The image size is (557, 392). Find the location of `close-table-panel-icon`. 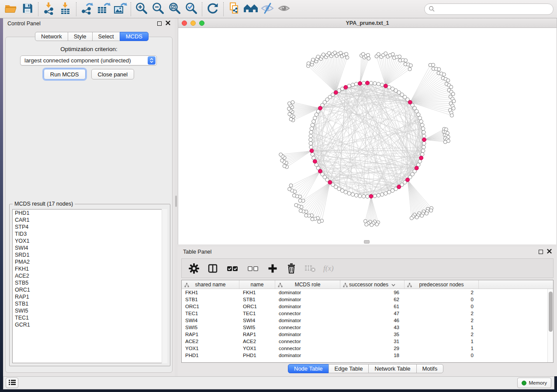

close-table-panel-icon is located at coordinates (550, 252).